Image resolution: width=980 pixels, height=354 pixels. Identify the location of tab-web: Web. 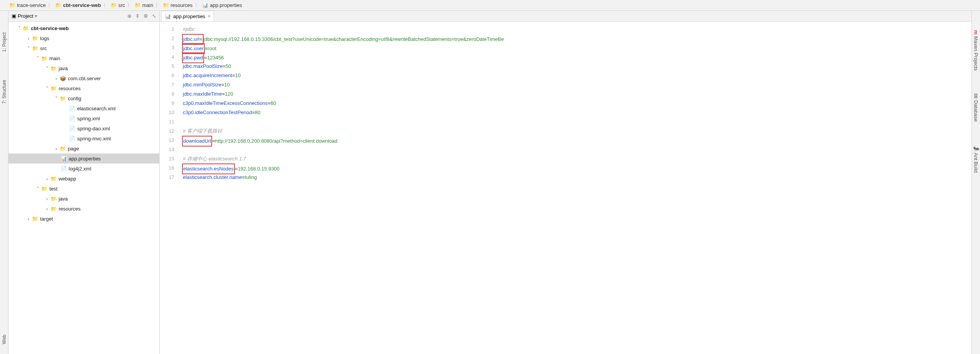
(4, 339).